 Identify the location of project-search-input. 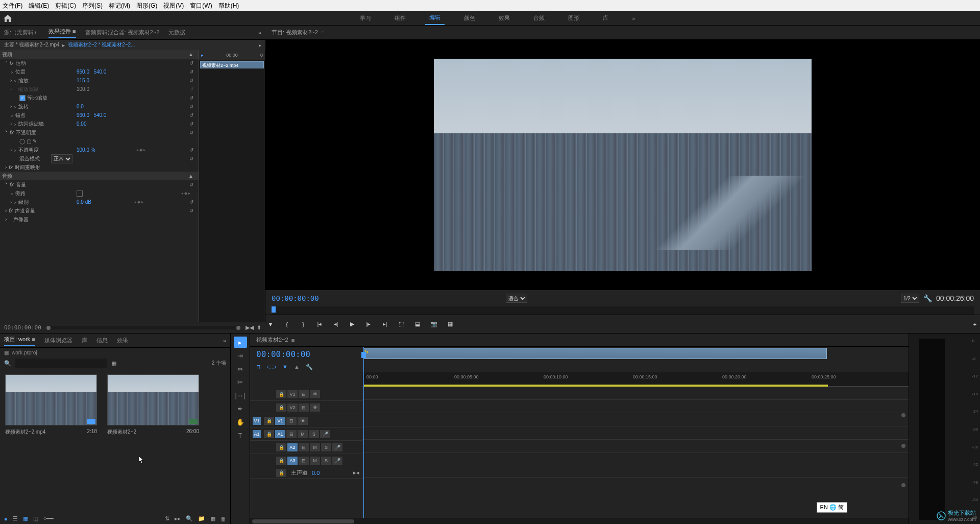
(61, 363).